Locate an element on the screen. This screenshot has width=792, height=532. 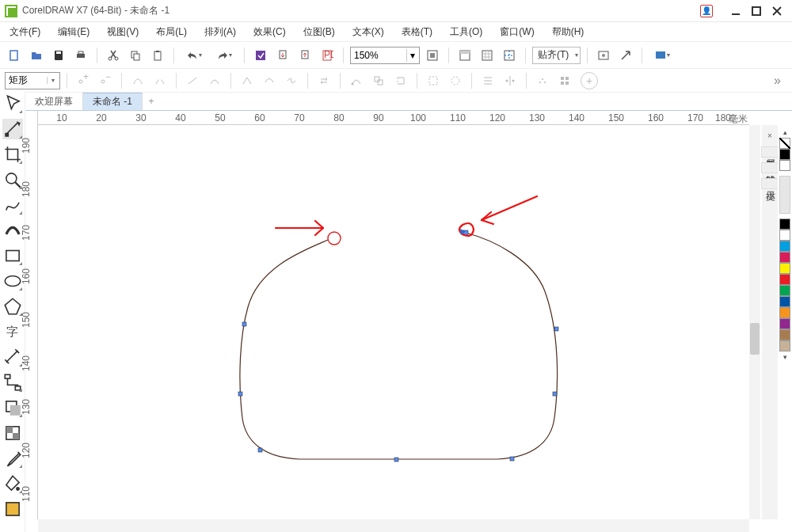
connector-tool is located at coordinates (13, 382).